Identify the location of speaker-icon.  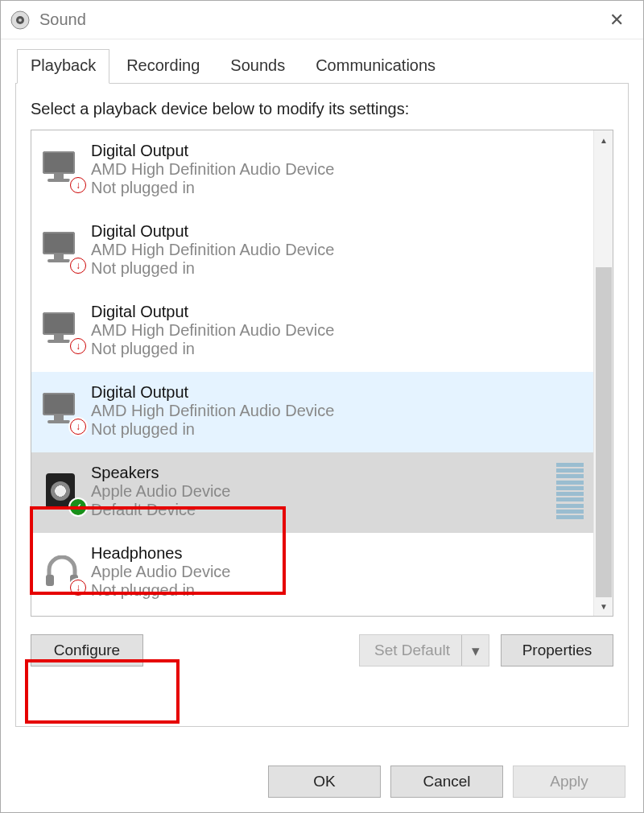
(62, 491).